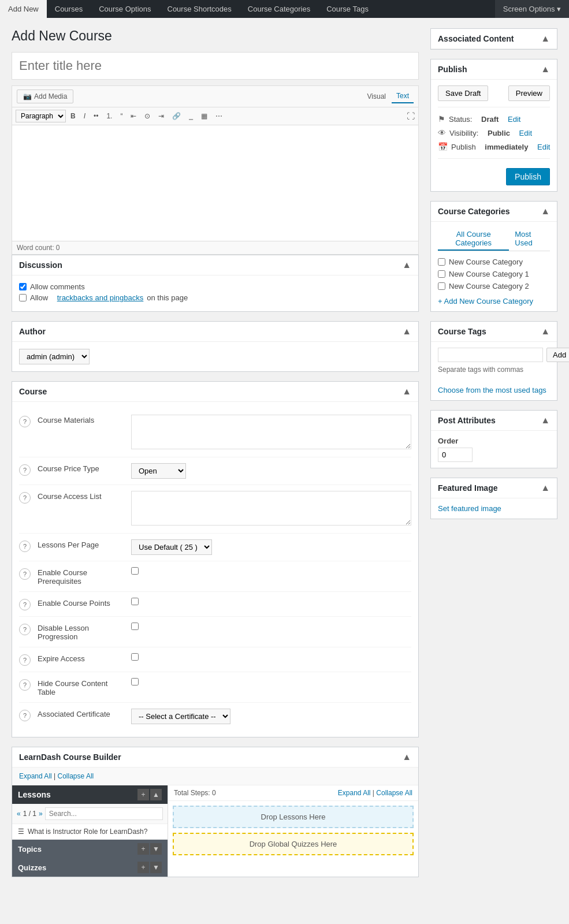 The height and width of the screenshot is (924, 569). Describe the element at coordinates (158, 471) in the screenshot. I see `course-price-type-select: Open Free Buy Now Recurring Closed` at that location.